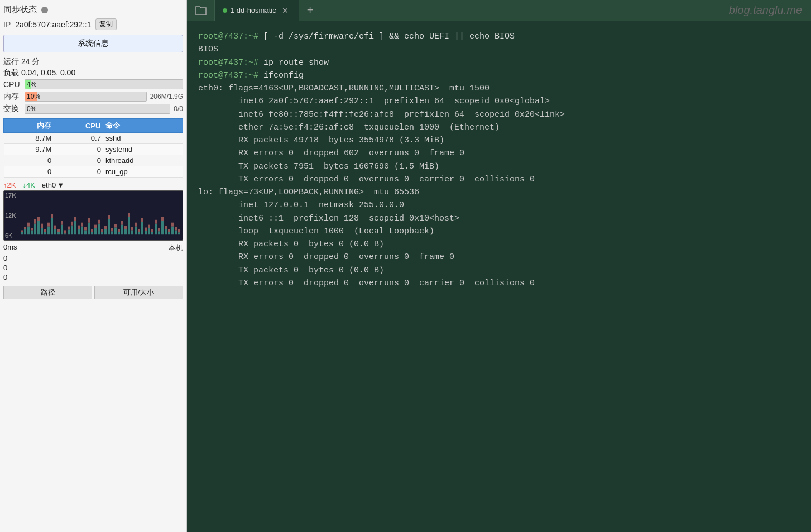  What do you see at coordinates (106, 25) in the screenshot?
I see `copy-ip-button: 复制` at bounding box center [106, 25].